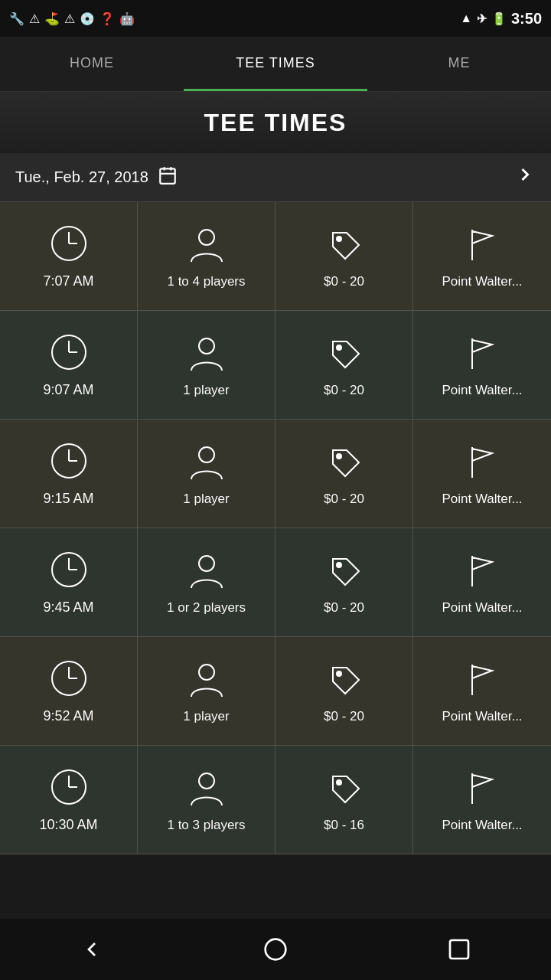 The height and width of the screenshot is (980, 551). What do you see at coordinates (459, 64) in the screenshot?
I see `tab-me: ME` at bounding box center [459, 64].